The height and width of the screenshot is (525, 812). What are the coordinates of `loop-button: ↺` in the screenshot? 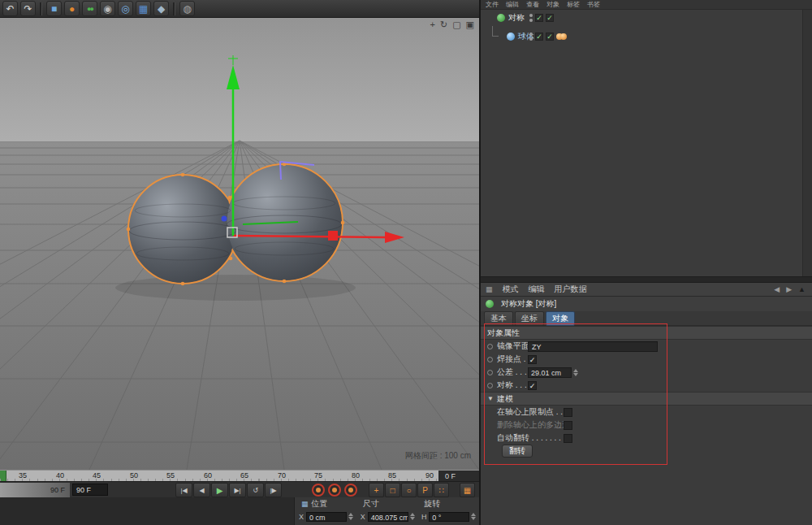 It's located at (255, 490).